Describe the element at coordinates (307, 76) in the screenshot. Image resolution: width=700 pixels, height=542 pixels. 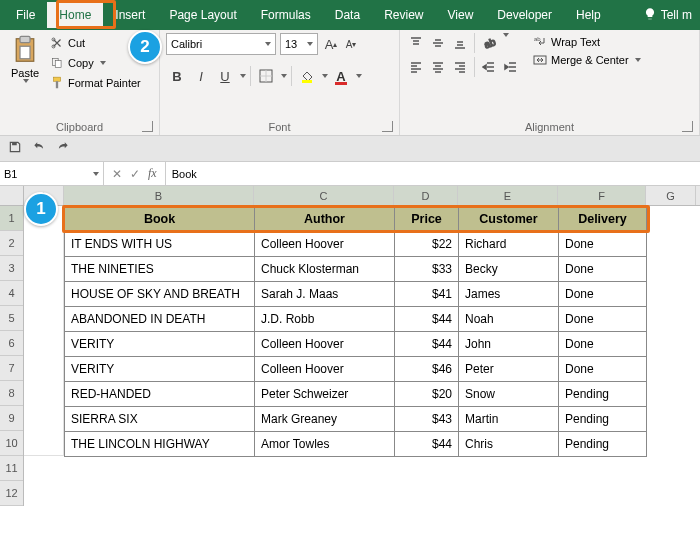
I see `fill-color-button` at that location.